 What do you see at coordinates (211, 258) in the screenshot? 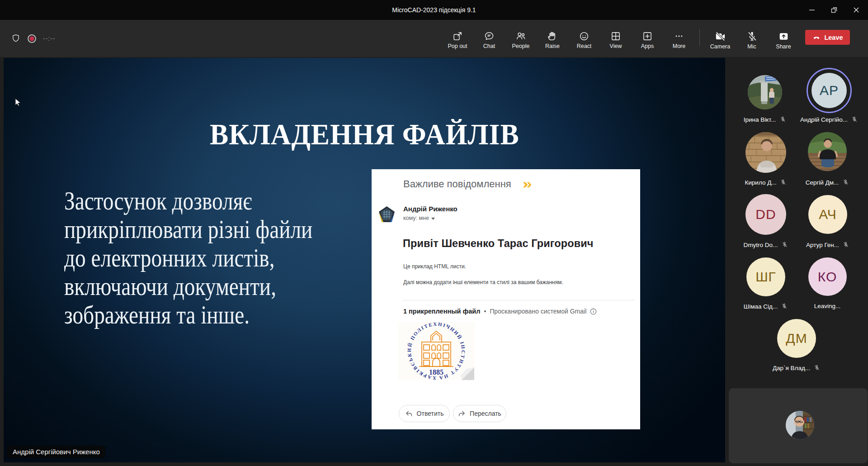
I see `slide-body-text: Застосунок дозволяєприкріплювати різні ф…` at bounding box center [211, 258].